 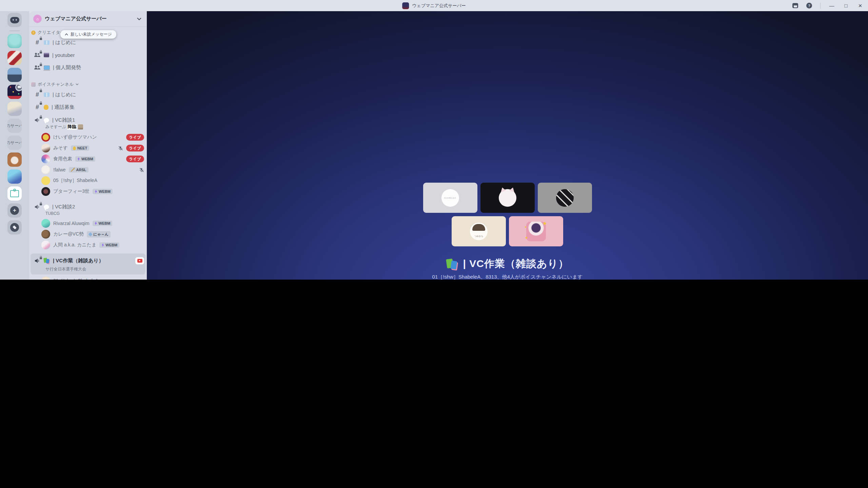 I want to click on laptop-emoji, so click(x=47, y=68).